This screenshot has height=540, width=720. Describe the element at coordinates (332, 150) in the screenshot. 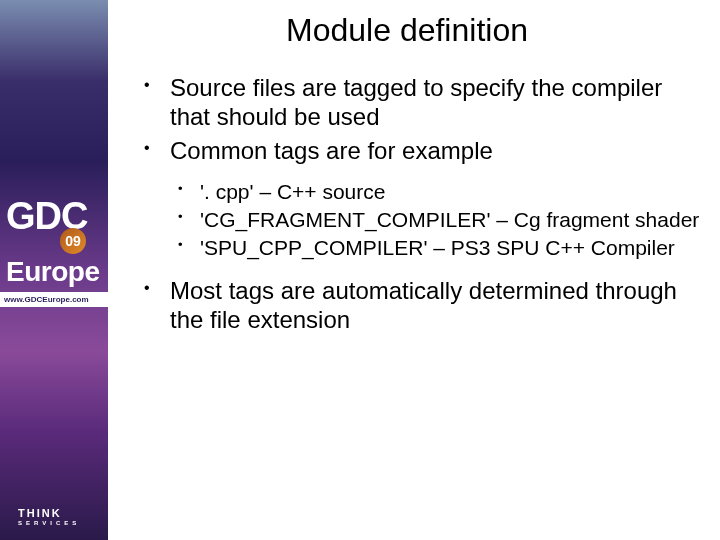

I see `bullet-text: Common tags are for example` at that location.